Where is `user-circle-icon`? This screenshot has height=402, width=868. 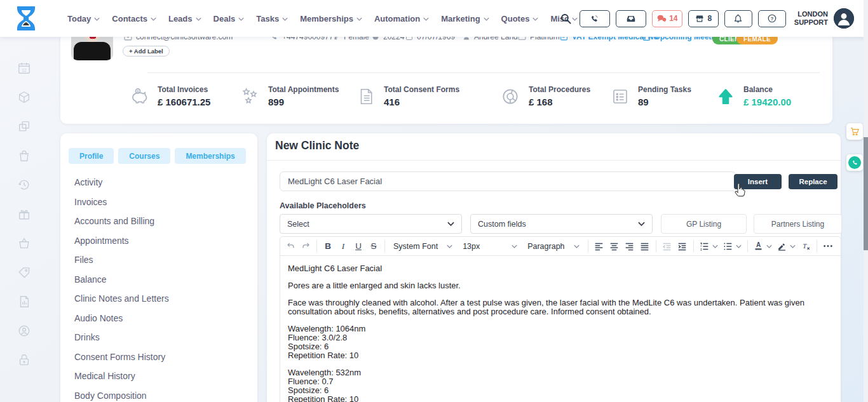
user-circle-icon is located at coordinates (24, 331).